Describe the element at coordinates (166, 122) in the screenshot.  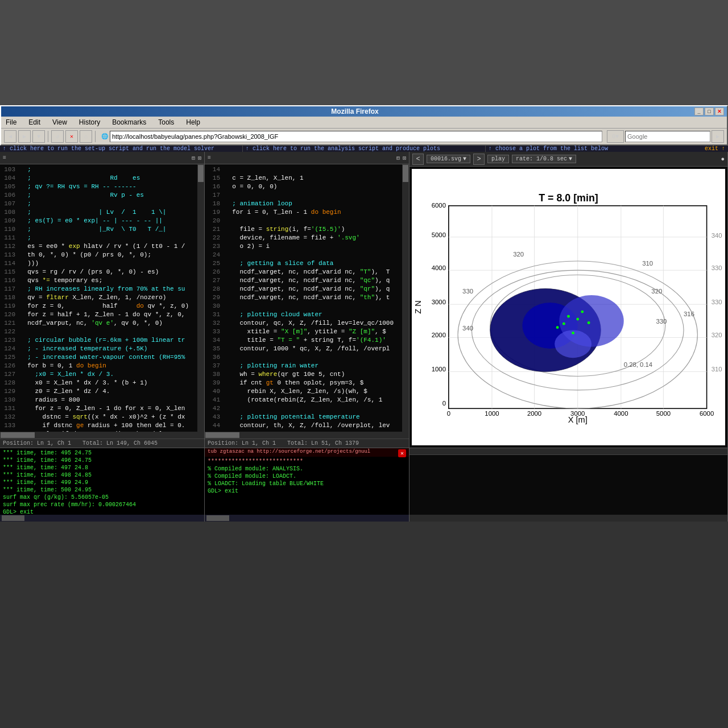
I see `menu-tools: Tools` at that location.